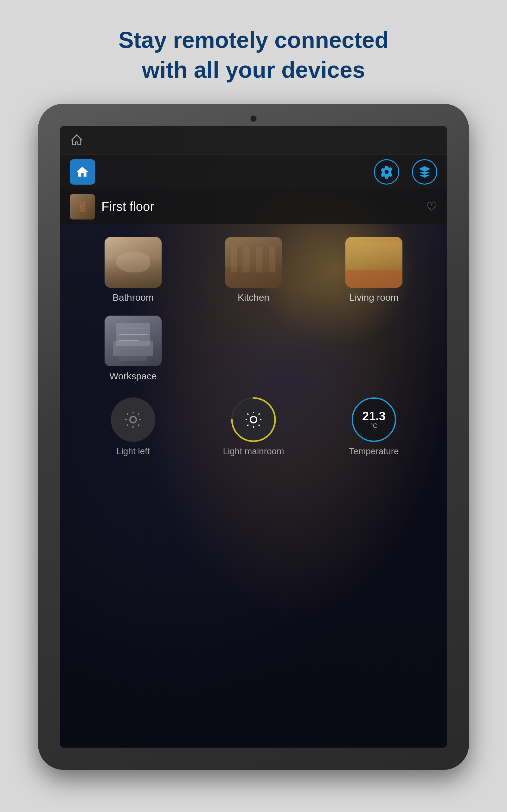 The image size is (507, 812). I want to click on room-label-workspace: Workspace, so click(133, 376).